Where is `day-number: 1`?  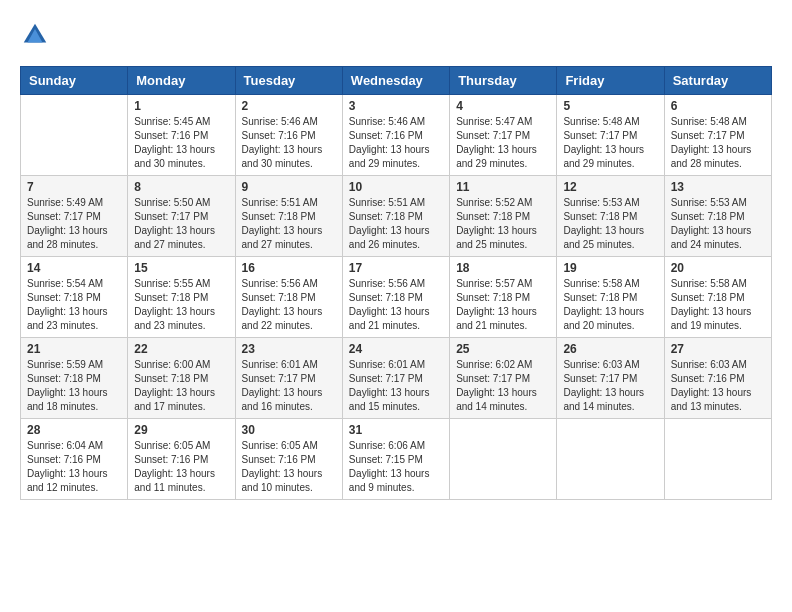
day-number: 1 is located at coordinates (181, 106).